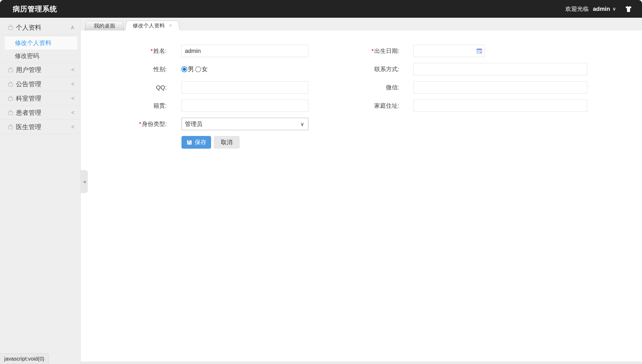 This screenshot has width=642, height=364. What do you see at coordinates (500, 69) in the screenshot?
I see `contact-input` at bounding box center [500, 69].